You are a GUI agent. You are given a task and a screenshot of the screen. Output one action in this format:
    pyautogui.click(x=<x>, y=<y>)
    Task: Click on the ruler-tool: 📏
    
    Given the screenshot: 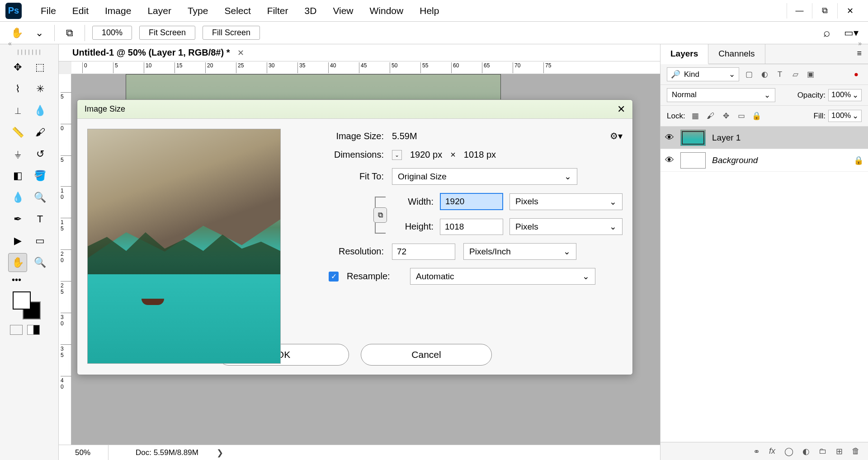 What is the action you would take?
    pyautogui.click(x=18, y=132)
    